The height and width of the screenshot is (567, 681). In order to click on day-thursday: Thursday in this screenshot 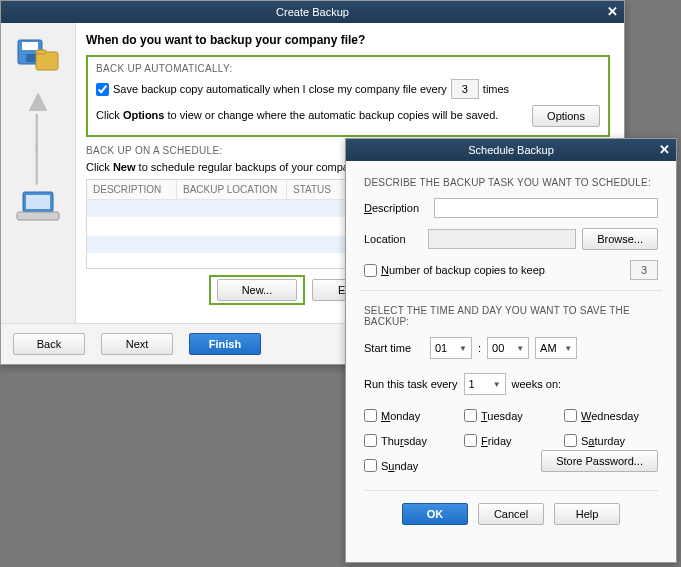, I will do `click(411, 440)`.